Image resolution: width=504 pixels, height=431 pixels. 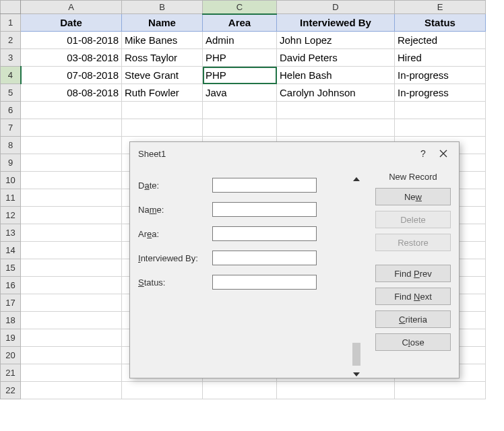 What do you see at coordinates (413, 197) in the screenshot?
I see `new-button: New` at bounding box center [413, 197].